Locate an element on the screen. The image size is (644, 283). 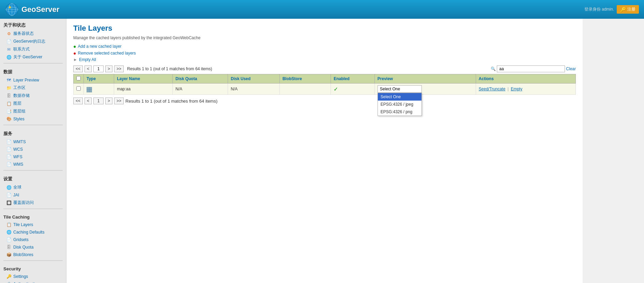
header: GeoServer 登录身份 admin. 🔑 注册 is located at coordinates (322, 10).